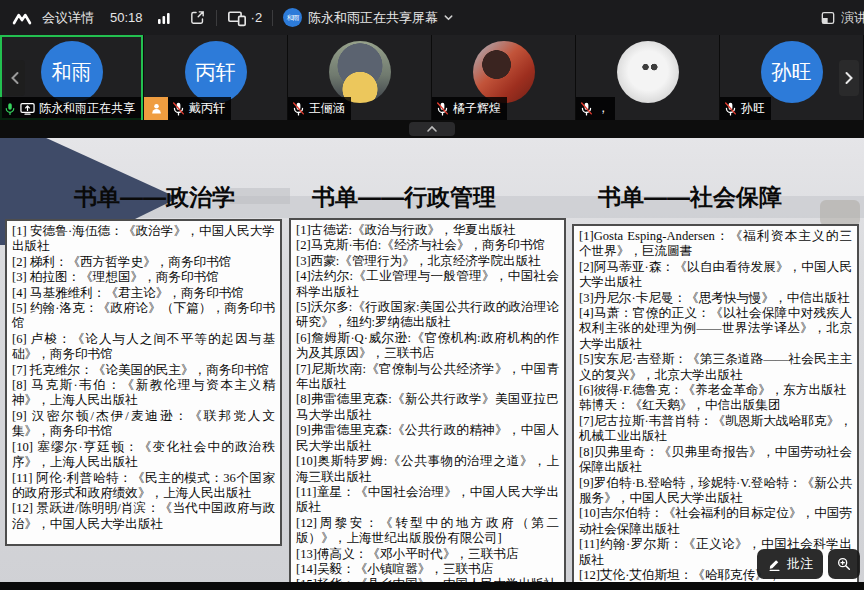 This screenshot has height=590, width=864. Describe the element at coordinates (648, 78) in the screenshot. I see `participant-tile: ，` at that location.